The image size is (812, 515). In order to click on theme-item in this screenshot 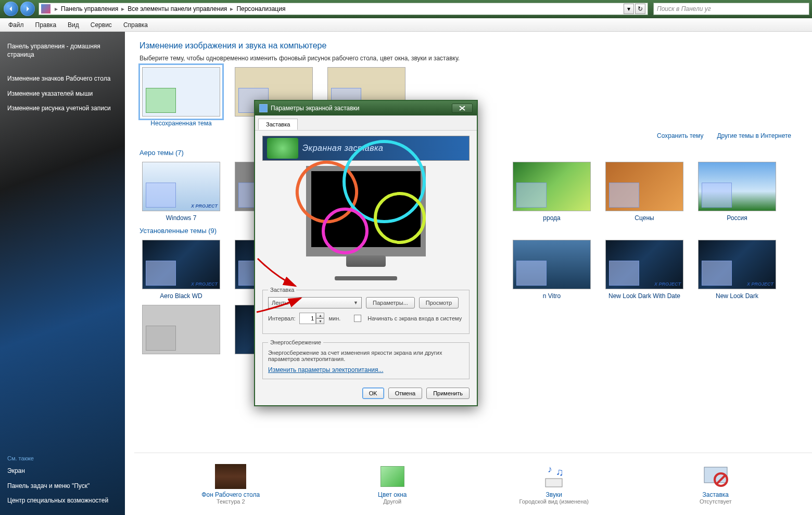, I will do `click(181, 331)`.